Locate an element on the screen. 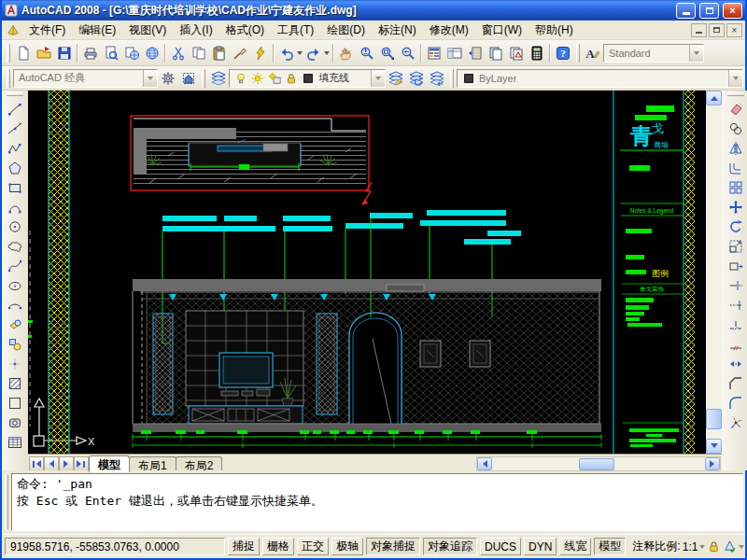 This screenshot has width=747, height=560. modify-break-button is located at coordinates (736, 343).